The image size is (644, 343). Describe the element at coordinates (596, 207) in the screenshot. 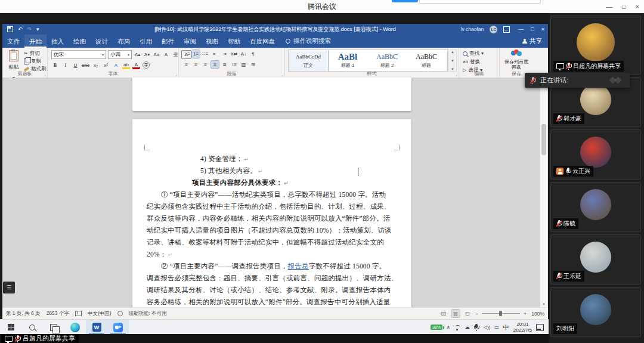

I see `participant-tile: 陈毓` at that location.